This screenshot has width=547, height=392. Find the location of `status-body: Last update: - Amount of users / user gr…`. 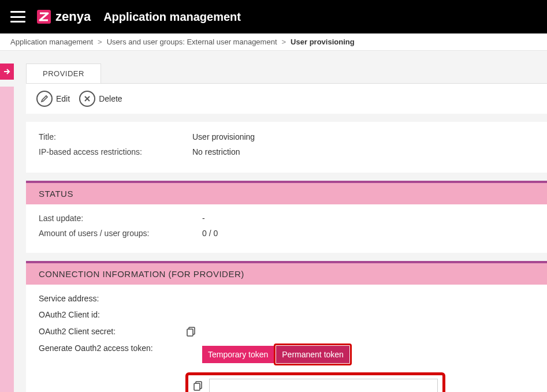

status-body: Last update: - Amount of users / user gr… is located at coordinates (286, 229).